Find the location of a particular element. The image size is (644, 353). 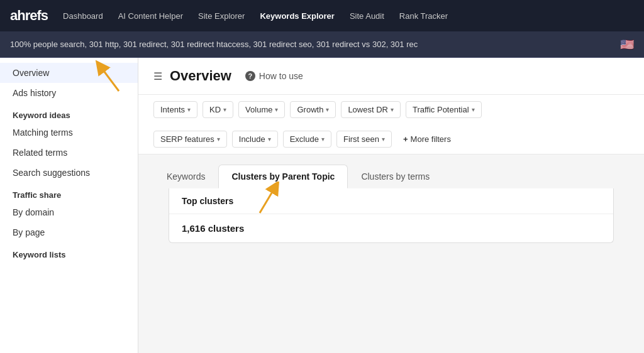

page-title: Overview is located at coordinates (201, 76).